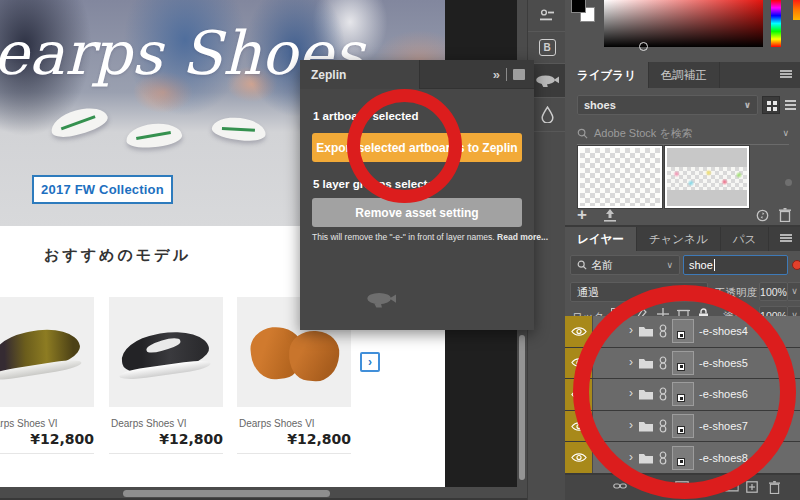  Describe the element at coordinates (682, 75) in the screenshot. I see `library-tabbar: ライブラリ 色調補正` at that location.